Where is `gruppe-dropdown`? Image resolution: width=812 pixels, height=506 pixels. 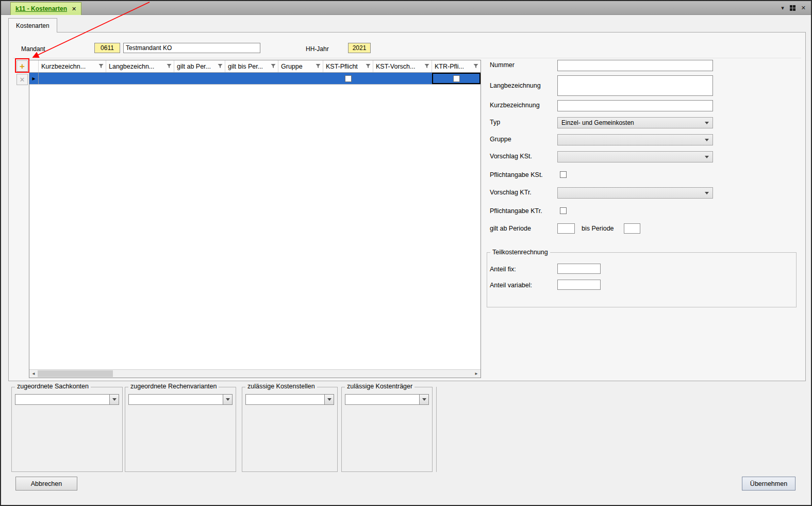
gruppe-dropdown is located at coordinates (635, 140).